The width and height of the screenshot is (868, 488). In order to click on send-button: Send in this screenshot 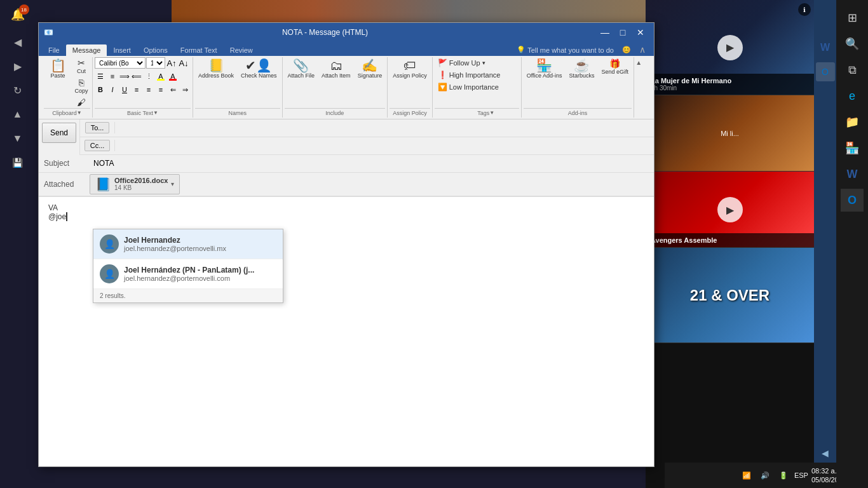, I will do `click(59, 133)`.